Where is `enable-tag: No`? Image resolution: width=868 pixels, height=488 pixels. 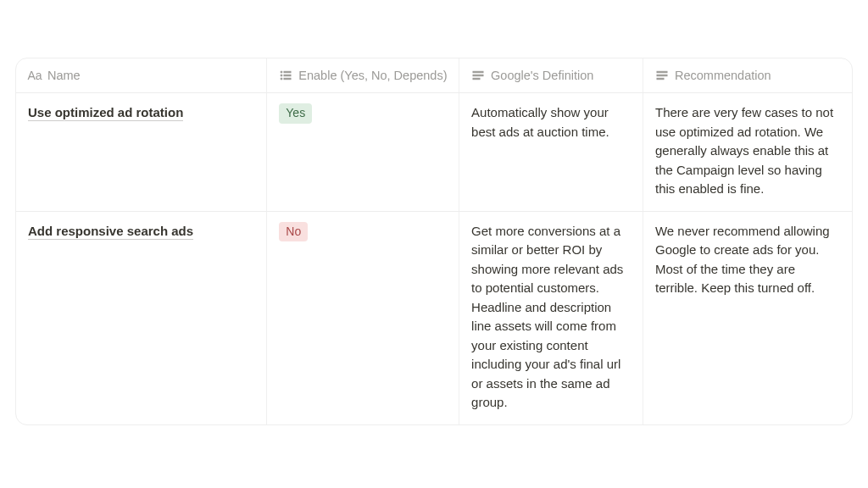 enable-tag: No is located at coordinates (293, 232).